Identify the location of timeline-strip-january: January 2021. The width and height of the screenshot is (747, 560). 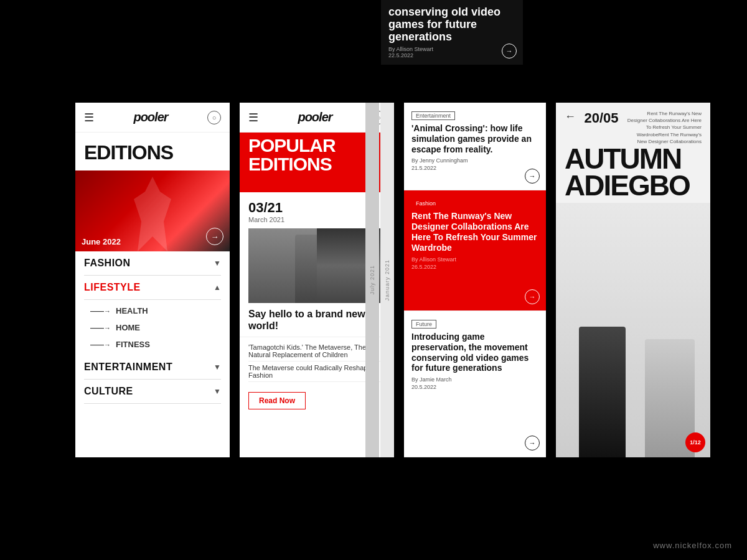
(387, 280).